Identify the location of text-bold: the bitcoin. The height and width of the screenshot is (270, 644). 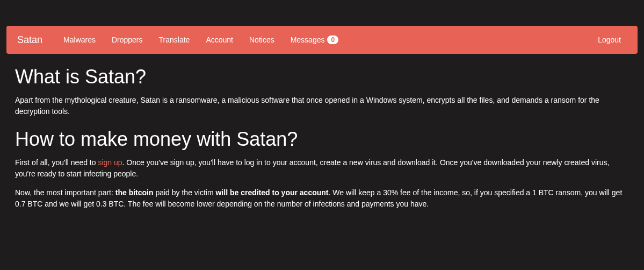
(134, 193).